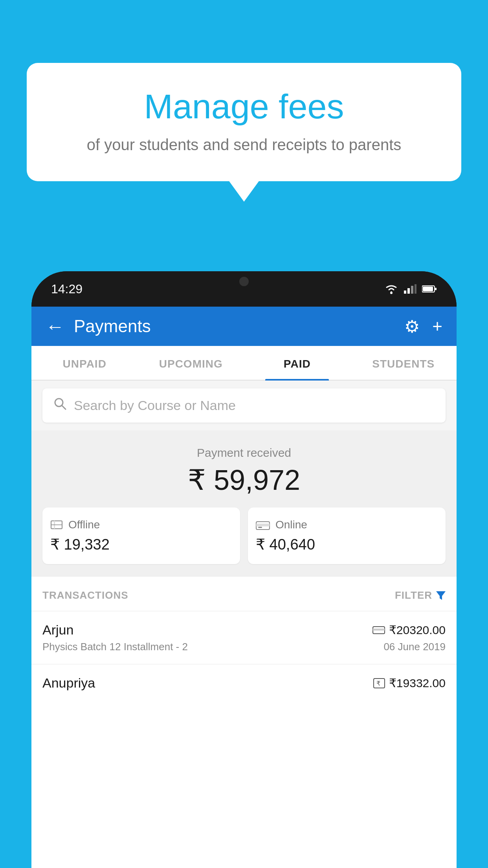  What do you see at coordinates (412, 326) in the screenshot?
I see `settings-icon: ⚙` at bounding box center [412, 326].